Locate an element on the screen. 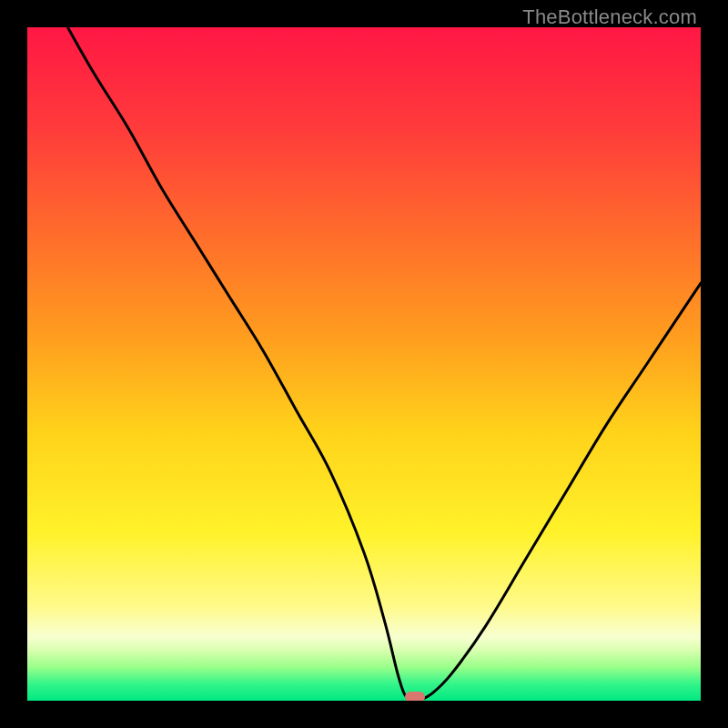  optimal-point-marker is located at coordinates (415, 696).